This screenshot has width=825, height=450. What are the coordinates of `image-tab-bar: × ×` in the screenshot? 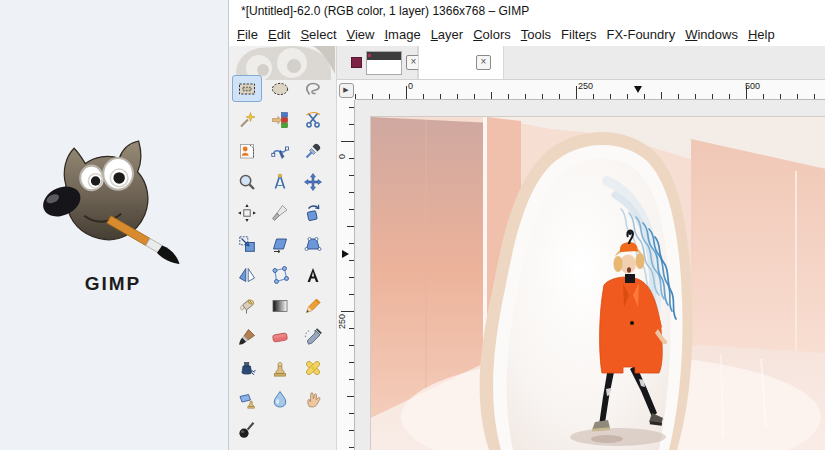 It's located at (581, 63).